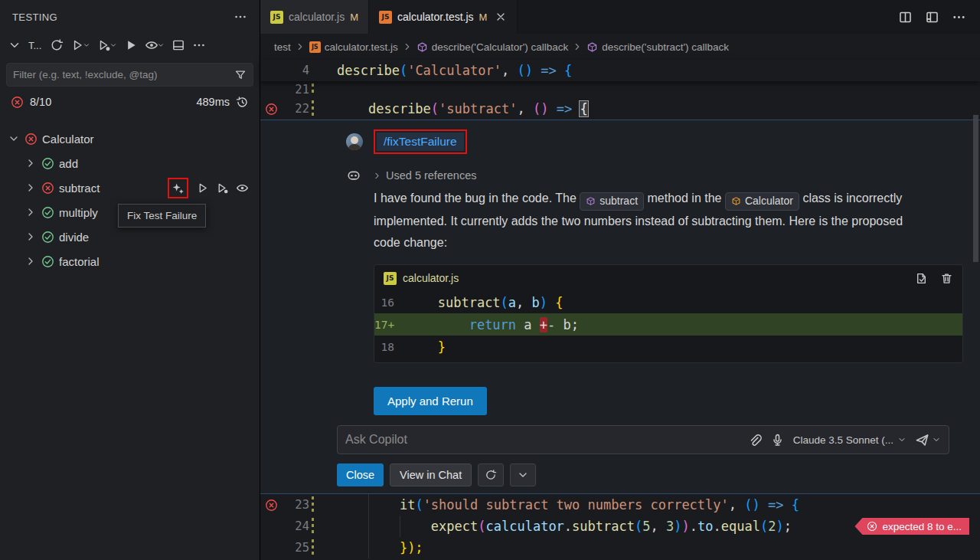 The width and height of the screenshot is (980, 560). I want to click on test-item-add: add, so click(130, 163).